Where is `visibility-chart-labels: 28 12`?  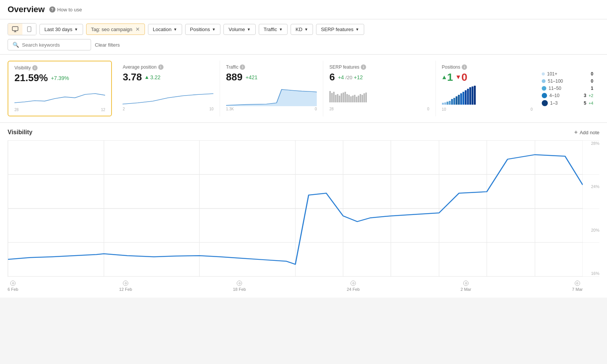 visibility-chart-labels: 28 12 is located at coordinates (60, 110).